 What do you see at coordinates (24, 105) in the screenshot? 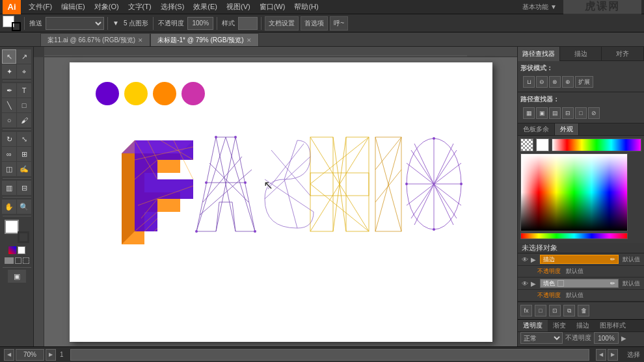
I see `rect-tool: □` at bounding box center [24, 105].